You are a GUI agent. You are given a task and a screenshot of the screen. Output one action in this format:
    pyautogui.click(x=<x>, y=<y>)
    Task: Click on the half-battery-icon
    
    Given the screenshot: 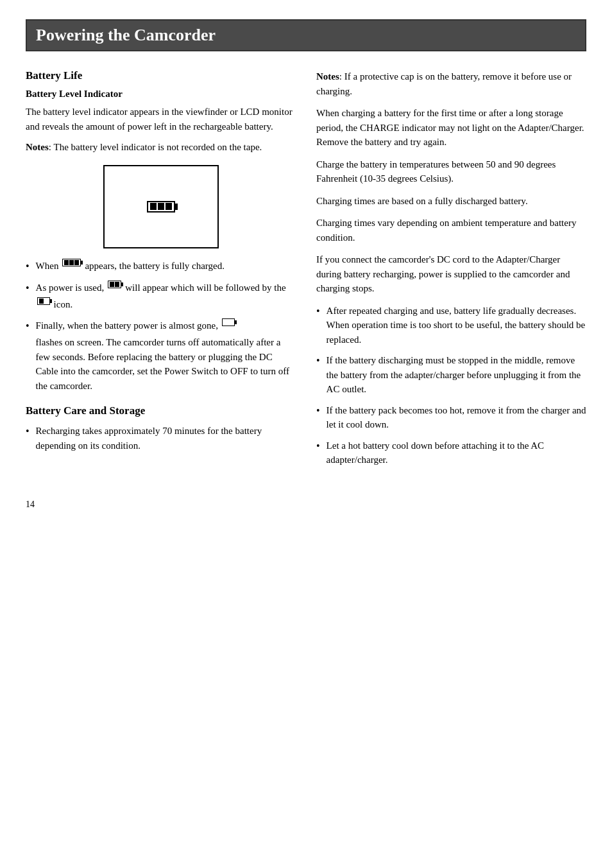 What is the action you would take?
    pyautogui.click(x=114, y=284)
    